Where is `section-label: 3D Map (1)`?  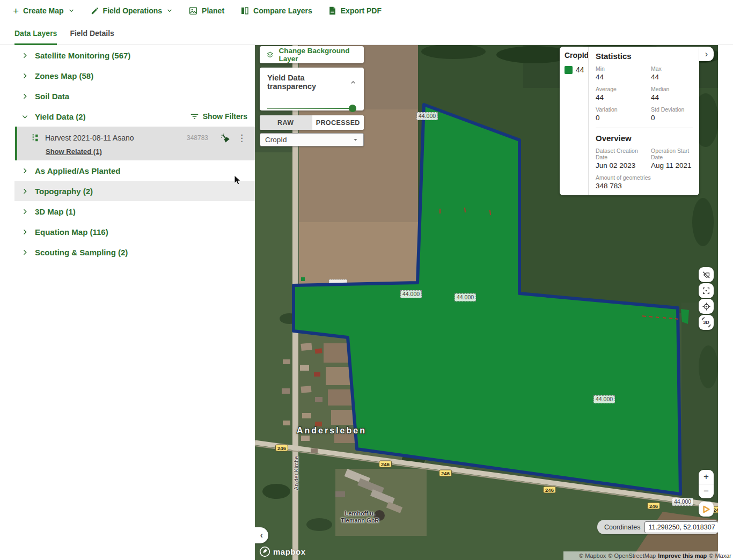 section-label: 3D Map (1) is located at coordinates (55, 211).